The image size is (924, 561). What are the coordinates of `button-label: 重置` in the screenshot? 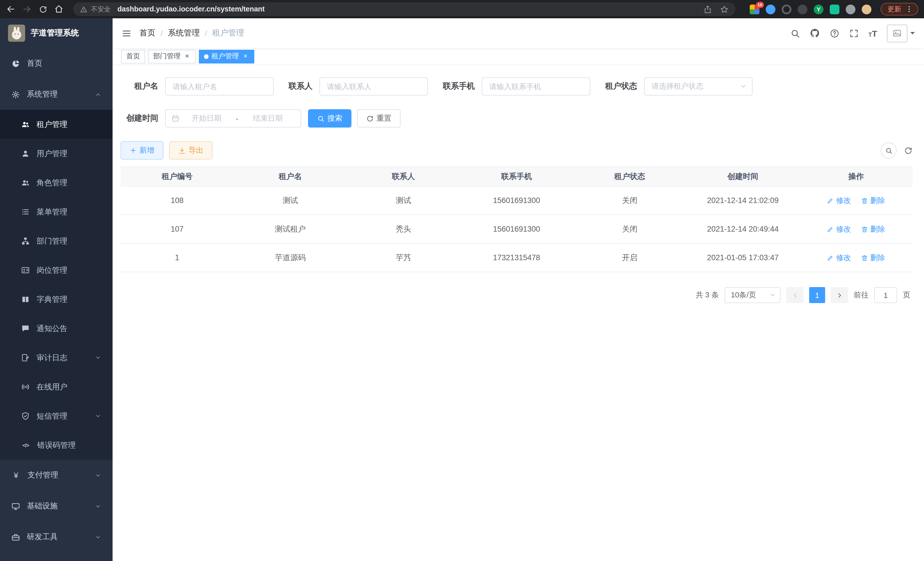 It's located at (384, 119).